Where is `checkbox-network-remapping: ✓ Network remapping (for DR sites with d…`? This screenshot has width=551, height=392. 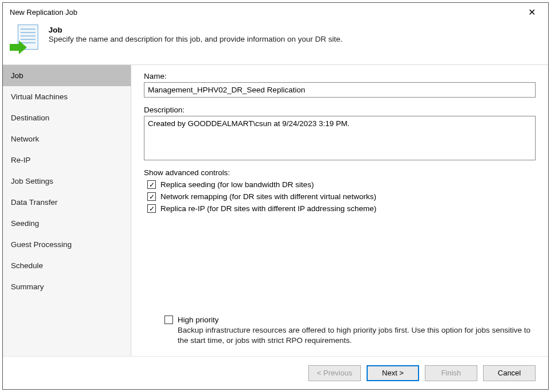 checkbox-network-remapping: ✓ Network remapping (for DR sites with d… is located at coordinates (341, 196).